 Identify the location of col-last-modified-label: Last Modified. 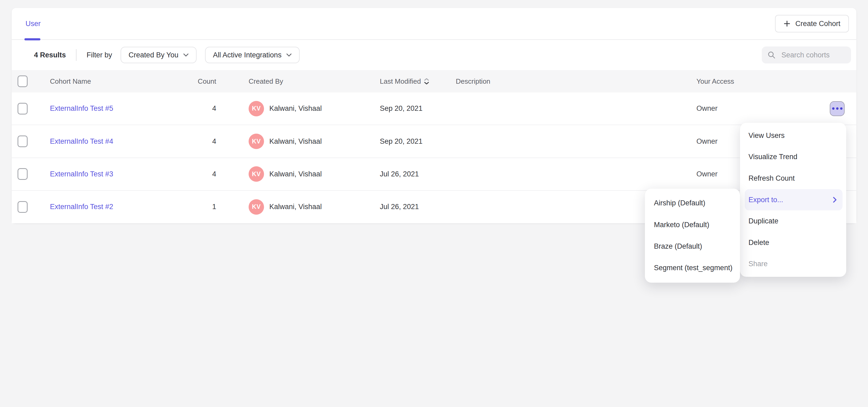
(400, 82).